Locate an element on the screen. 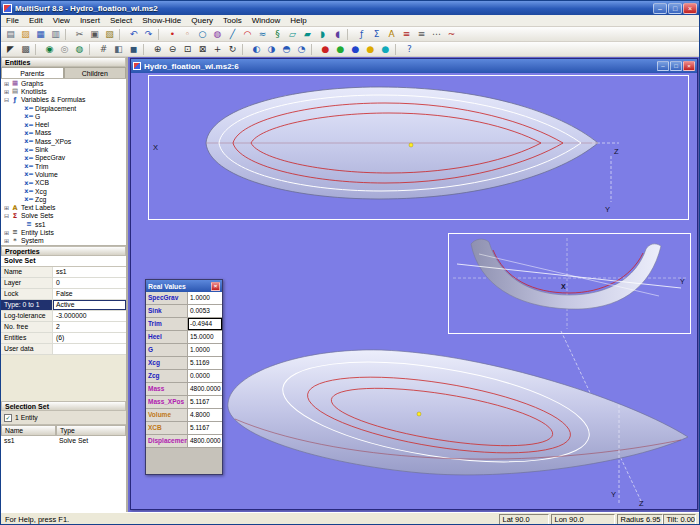 The image size is (700, 525). show-entity: ◉ is located at coordinates (50, 50).